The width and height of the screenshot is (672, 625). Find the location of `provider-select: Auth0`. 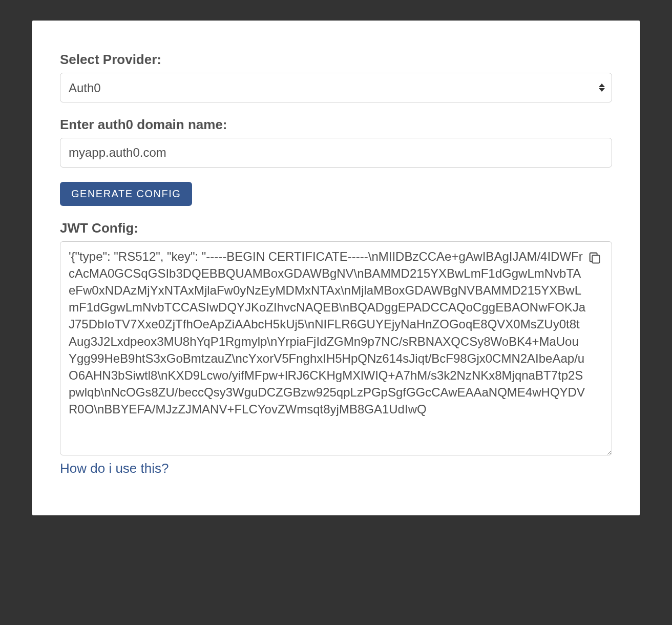

provider-select: Auth0 is located at coordinates (336, 88).